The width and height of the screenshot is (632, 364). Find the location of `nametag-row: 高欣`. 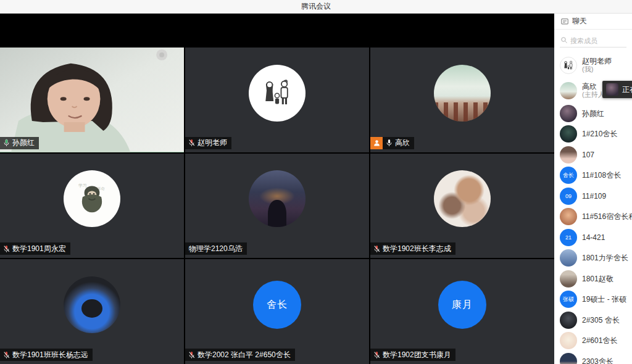

nametag-row: 高欣 is located at coordinates (393, 143).